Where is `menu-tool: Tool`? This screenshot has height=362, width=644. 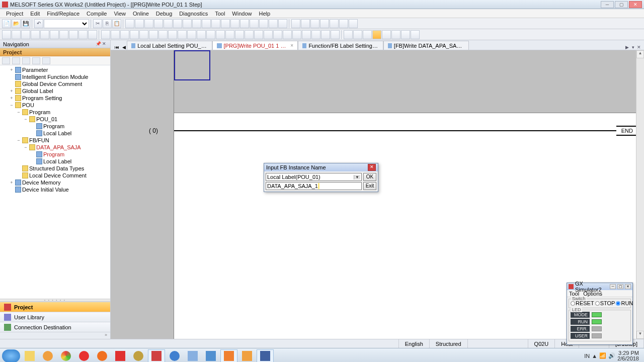 menu-tool: Tool is located at coordinates (220, 14).